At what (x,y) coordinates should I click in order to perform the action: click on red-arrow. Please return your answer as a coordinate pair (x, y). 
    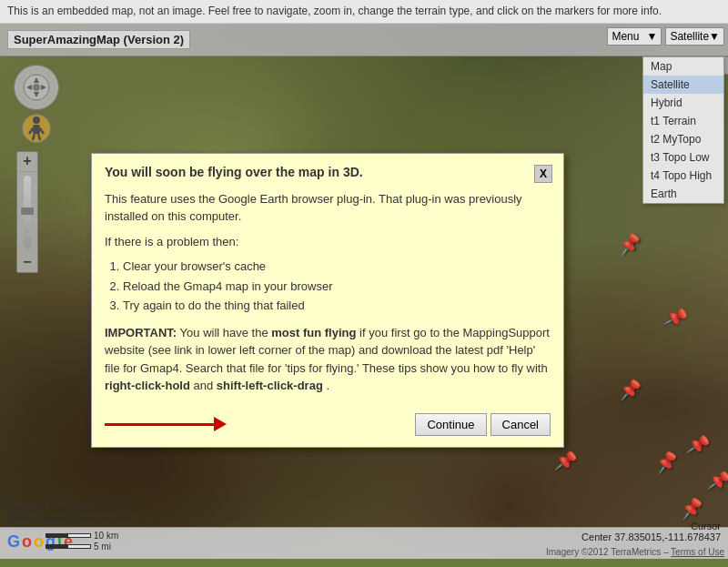
    Looking at the image, I should click on (166, 424).